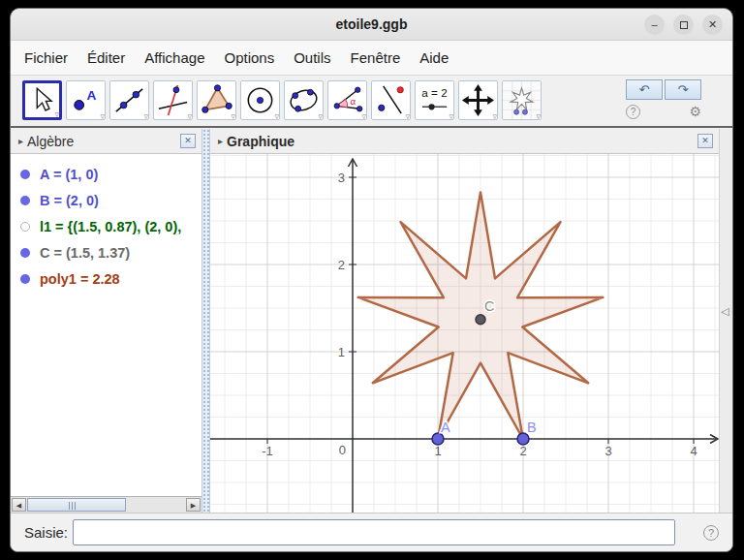 Image resolution: width=744 pixels, height=560 pixels. Describe the element at coordinates (645, 89) in the screenshot. I see `undo-icon: ↶` at that location.